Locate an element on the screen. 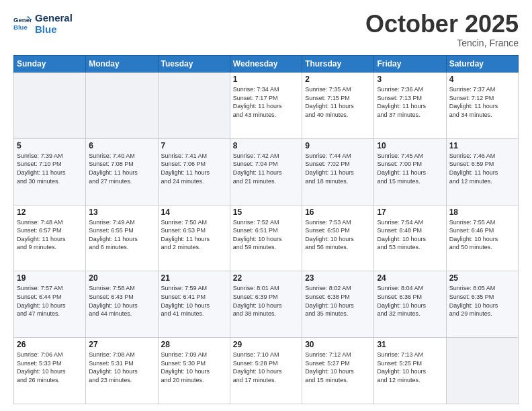 The width and height of the screenshot is (532, 411). day-info: Sunrise: 7:10 AM Sunset: 5:28 PM Dayligh… is located at coordinates (266, 367).